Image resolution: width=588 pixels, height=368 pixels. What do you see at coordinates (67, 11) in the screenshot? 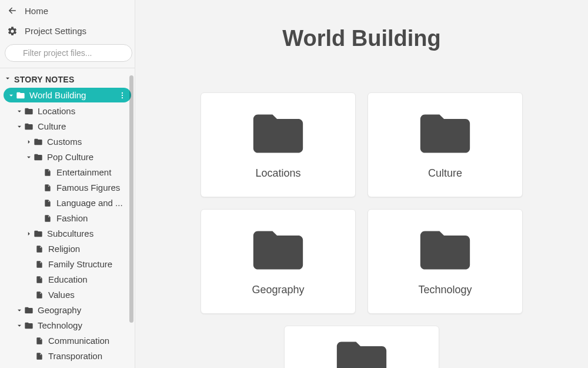
I see `nav-home: Home` at bounding box center [67, 11].